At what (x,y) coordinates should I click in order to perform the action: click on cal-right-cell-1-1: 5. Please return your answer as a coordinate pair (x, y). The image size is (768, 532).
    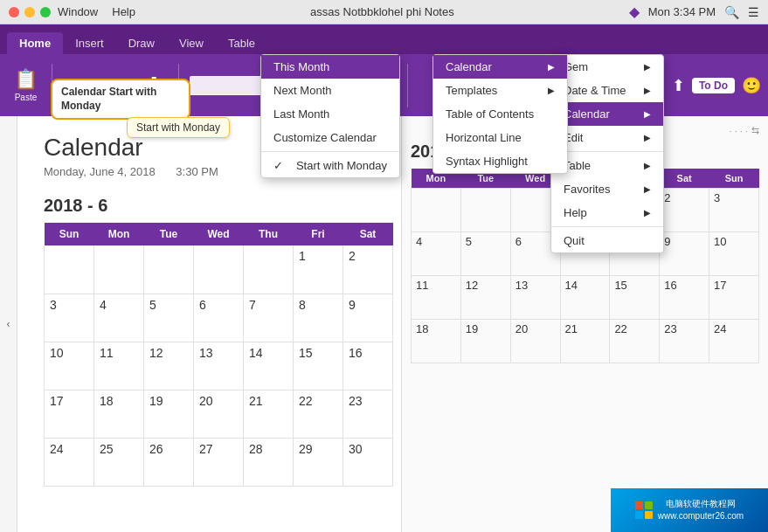
    Looking at the image, I should click on (486, 254).